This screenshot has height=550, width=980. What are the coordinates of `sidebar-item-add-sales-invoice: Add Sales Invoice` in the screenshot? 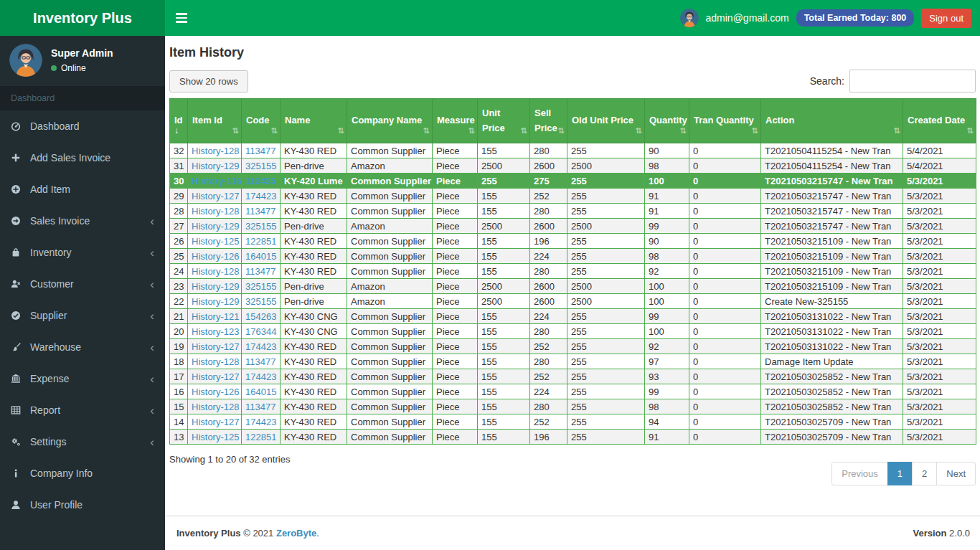 It's located at (83, 158).